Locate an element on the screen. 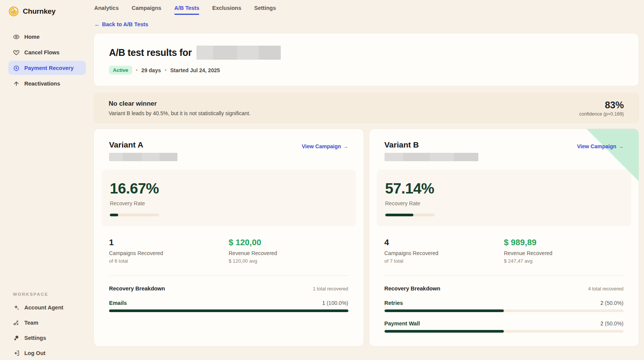  status-badge: Active is located at coordinates (121, 70).